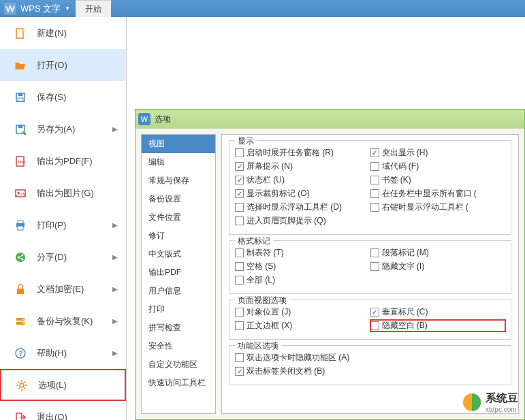 This screenshot has width=525, height=420. I want to click on fieldset-legend: 功能区选项, so click(258, 346).